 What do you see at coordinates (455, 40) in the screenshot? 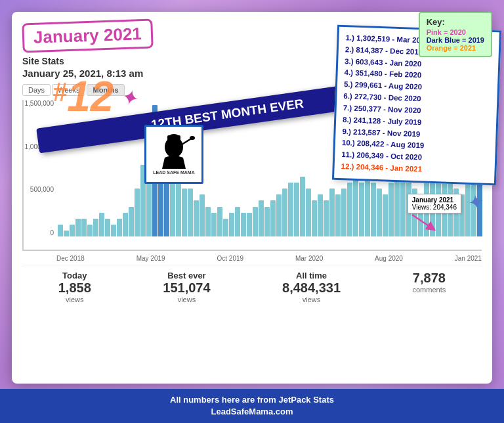
I see `key-darkblue-label: Dark Blue = 2019` at bounding box center [455, 40].